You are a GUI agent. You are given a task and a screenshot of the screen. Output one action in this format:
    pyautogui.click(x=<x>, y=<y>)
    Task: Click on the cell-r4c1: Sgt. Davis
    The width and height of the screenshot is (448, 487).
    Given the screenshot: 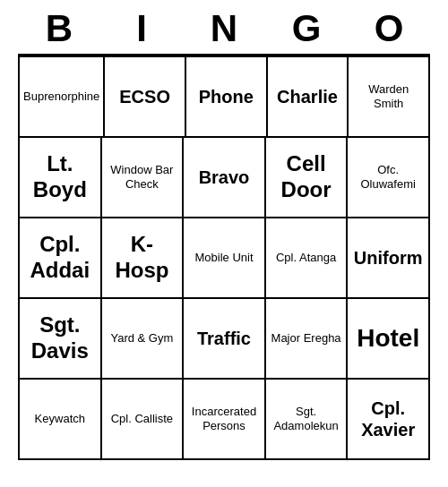 What is the action you would take?
    pyautogui.click(x=61, y=338)
    